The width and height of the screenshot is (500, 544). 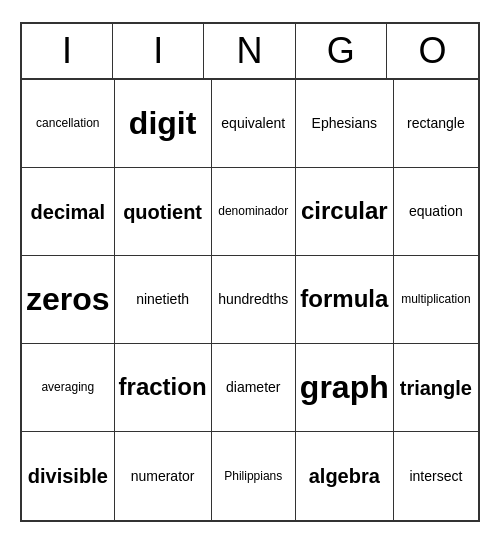 I want to click on cell-text-2-3: formula, so click(x=344, y=300).